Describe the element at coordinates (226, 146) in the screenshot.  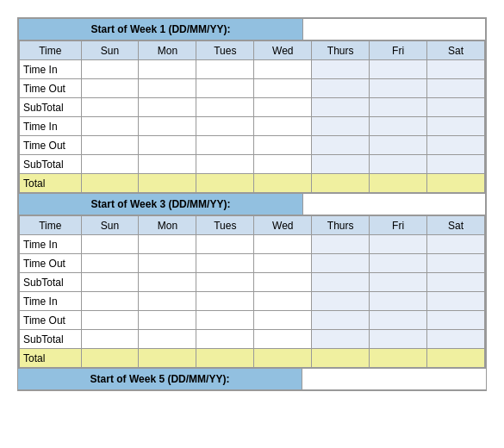
I see `week-1-timeout2-tues` at that location.